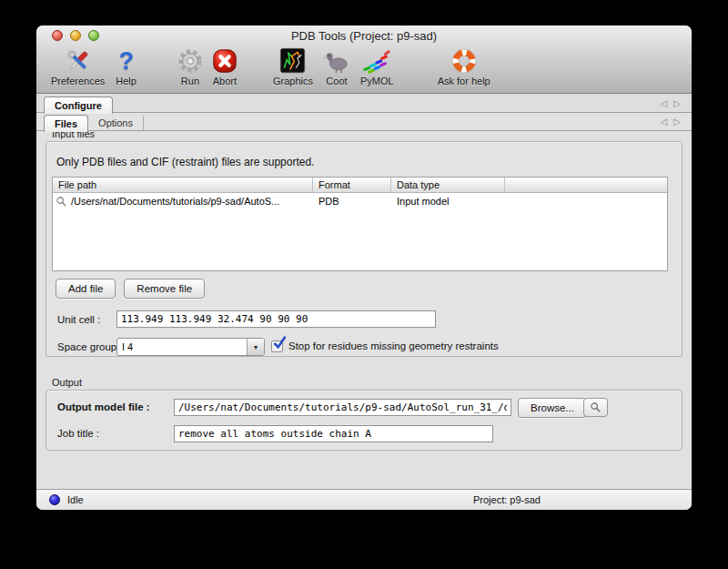 This screenshot has height=569, width=728. I want to click on toolbar-label: Preferences, so click(78, 81).